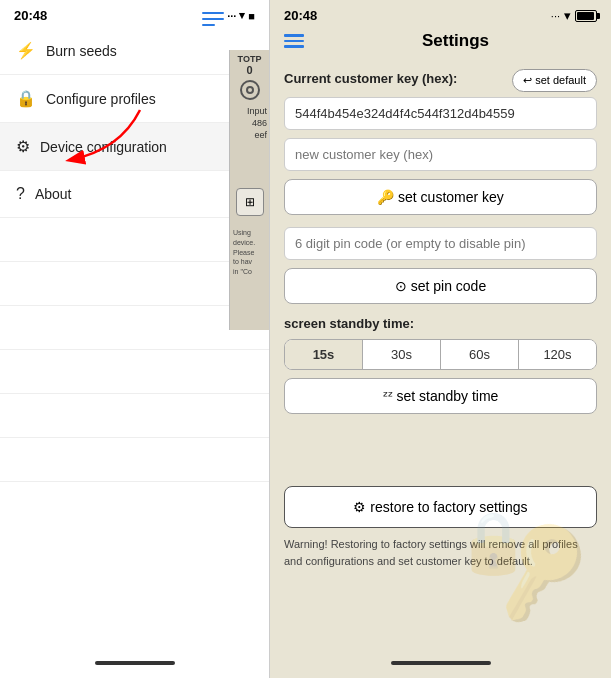 The image size is (611, 678). What do you see at coordinates (134, 14) in the screenshot?
I see `status-bar-left: 20:48 ··· ▾ ■` at bounding box center [134, 14].